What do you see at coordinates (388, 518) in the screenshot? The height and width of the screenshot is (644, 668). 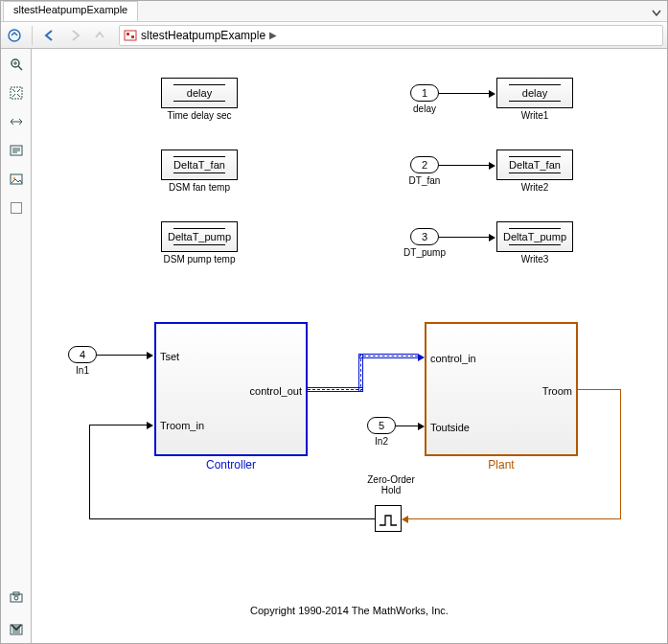 I see `zero-order-hold-block` at bounding box center [388, 518].